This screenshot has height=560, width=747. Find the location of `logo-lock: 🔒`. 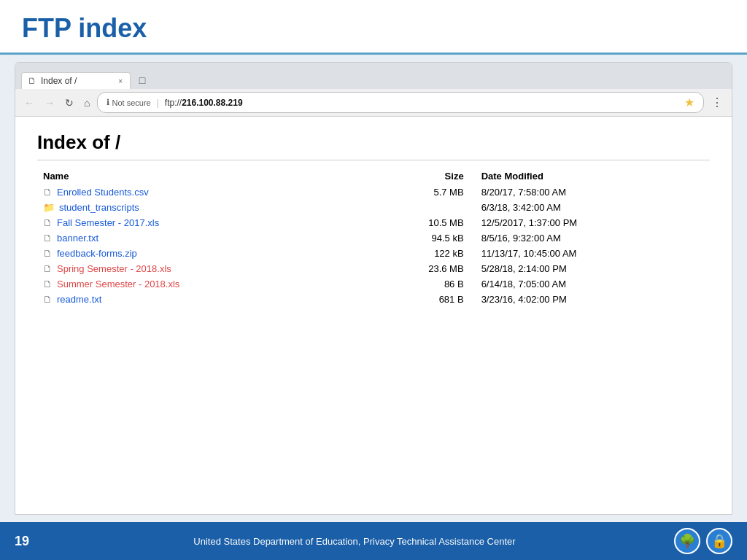

logo-lock: 🔒 is located at coordinates (719, 541).